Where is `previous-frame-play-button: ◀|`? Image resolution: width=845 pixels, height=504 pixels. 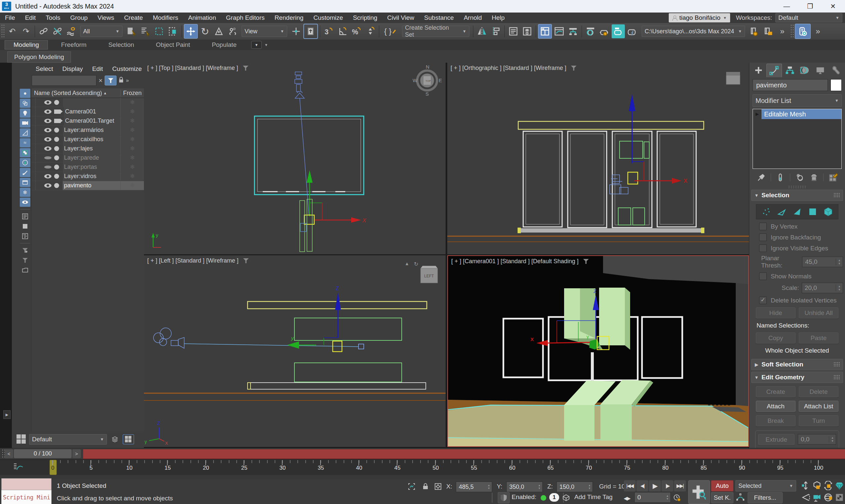 previous-frame-play-button: ◀| is located at coordinates (642, 486).